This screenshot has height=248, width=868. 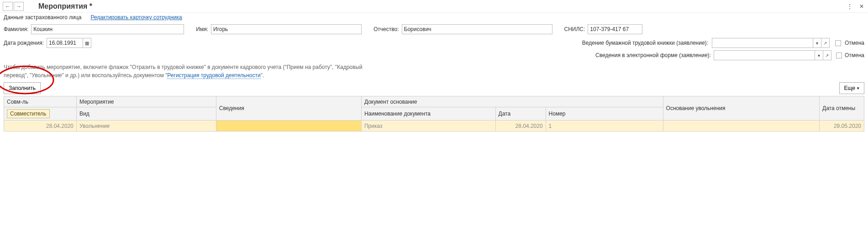 I want to click on surname-input, so click(x=108, y=29).